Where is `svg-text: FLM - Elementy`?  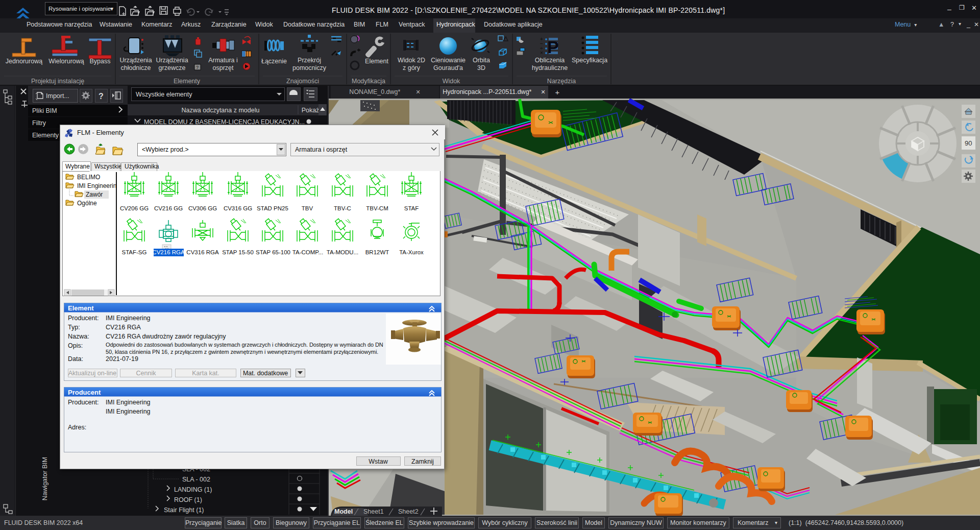 svg-text: FLM - Elementy is located at coordinates (101, 133).